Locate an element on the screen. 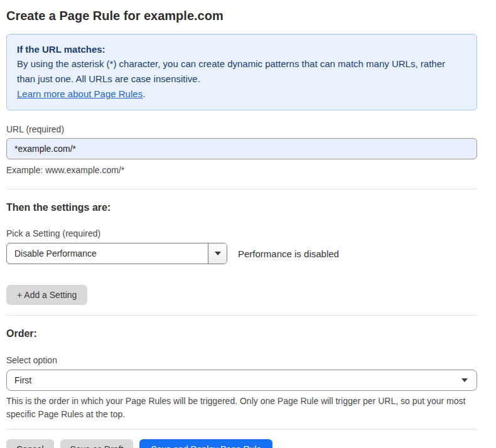 This screenshot has width=496, height=448. setting-status-text: Performance is disabled is located at coordinates (289, 253).